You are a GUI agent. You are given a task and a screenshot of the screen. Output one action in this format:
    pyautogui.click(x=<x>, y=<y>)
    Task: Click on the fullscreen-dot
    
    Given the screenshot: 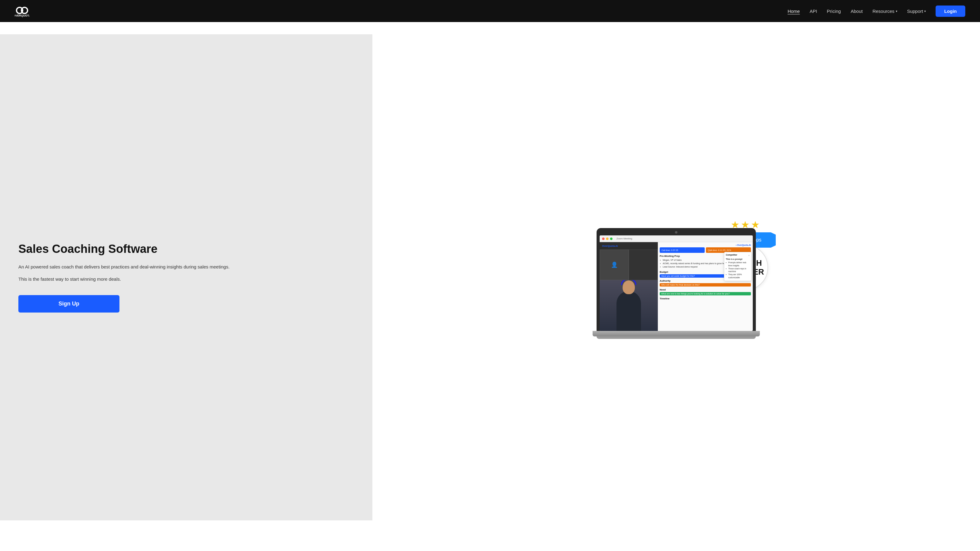 What is the action you would take?
    pyautogui.click(x=611, y=239)
    